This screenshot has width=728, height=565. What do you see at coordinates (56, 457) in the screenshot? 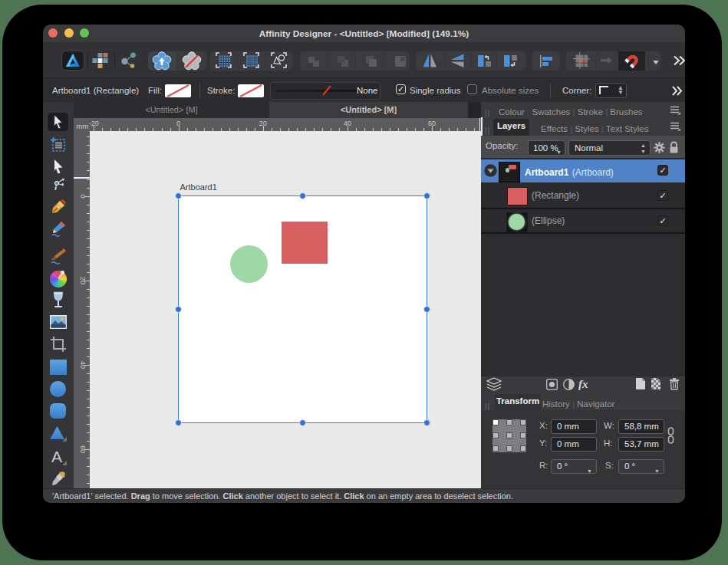
I see `svg-text: A` at bounding box center [56, 457].